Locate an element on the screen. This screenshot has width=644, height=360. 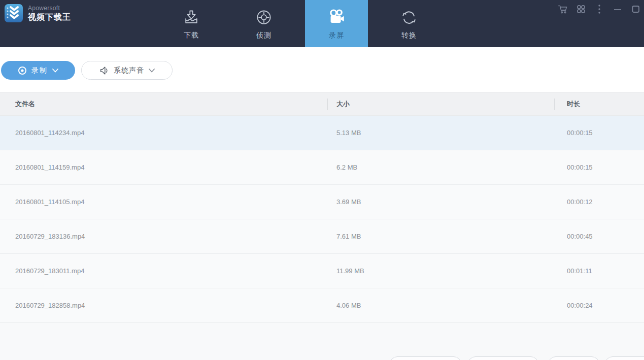
file-duration: 00:00:12 is located at coordinates (580, 202).